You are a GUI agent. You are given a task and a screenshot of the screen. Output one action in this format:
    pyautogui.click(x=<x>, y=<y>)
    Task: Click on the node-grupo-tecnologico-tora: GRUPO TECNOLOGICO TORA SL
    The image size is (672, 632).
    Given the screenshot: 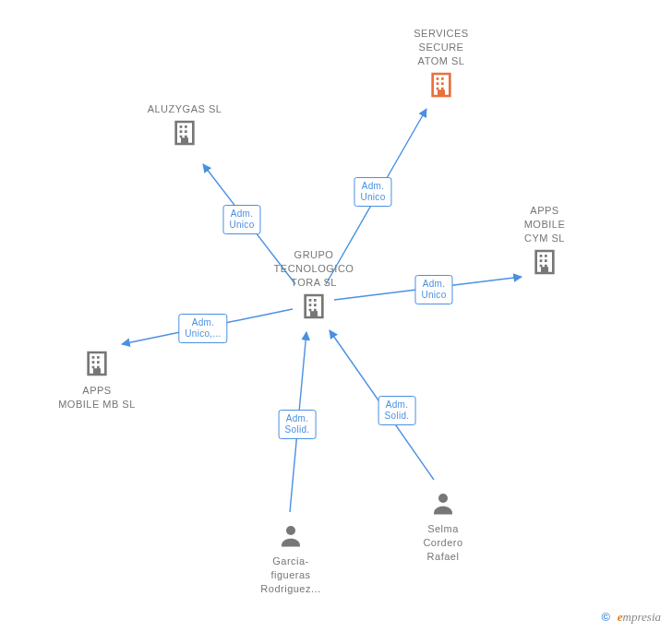 What is the action you would take?
    pyautogui.click(x=314, y=286)
    